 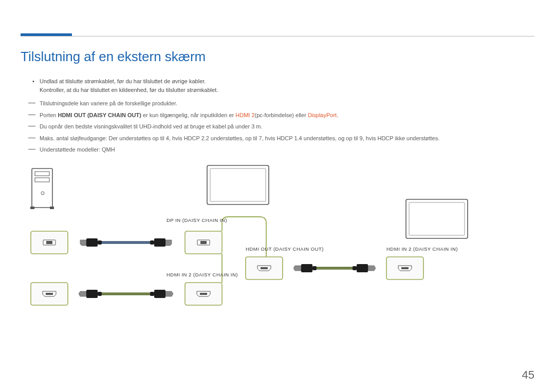 What do you see at coordinates (203, 242) in the screenshot?
I see `port-tile-m1-dp-in` at bounding box center [203, 242].